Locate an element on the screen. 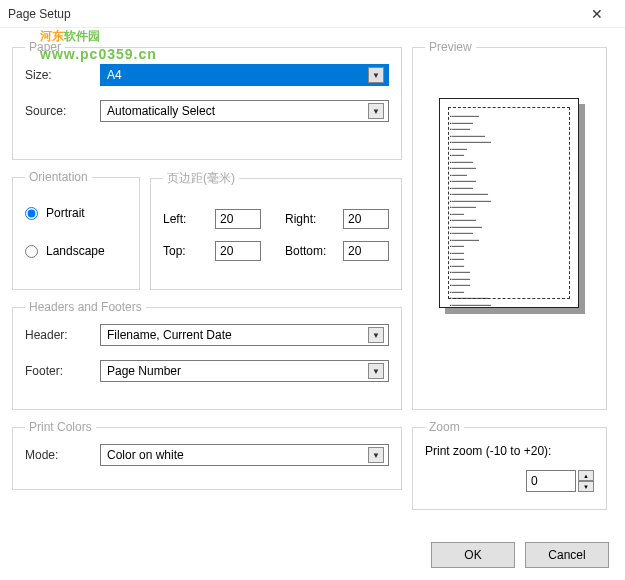  source-combo: Automatically Select ▼ is located at coordinates (244, 111).